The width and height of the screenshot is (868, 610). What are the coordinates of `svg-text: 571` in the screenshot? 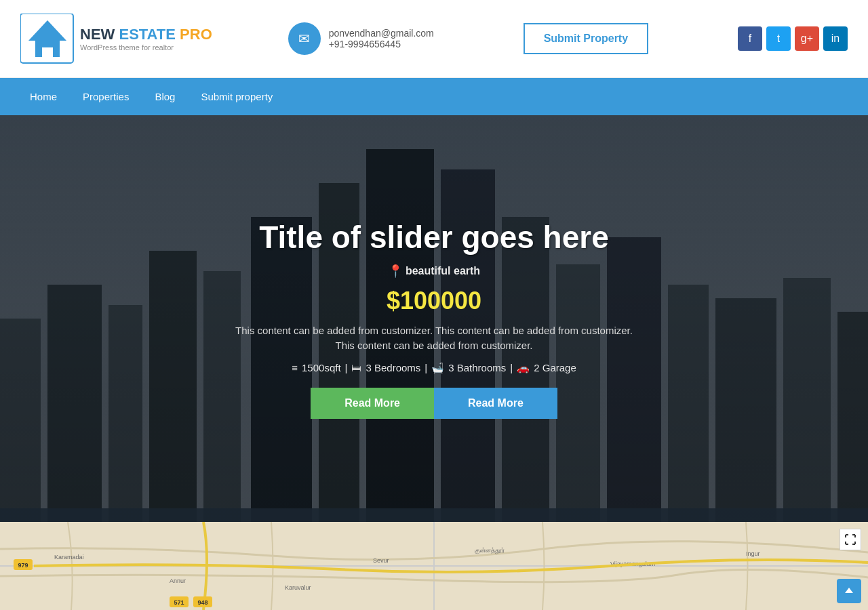 It's located at (179, 603).